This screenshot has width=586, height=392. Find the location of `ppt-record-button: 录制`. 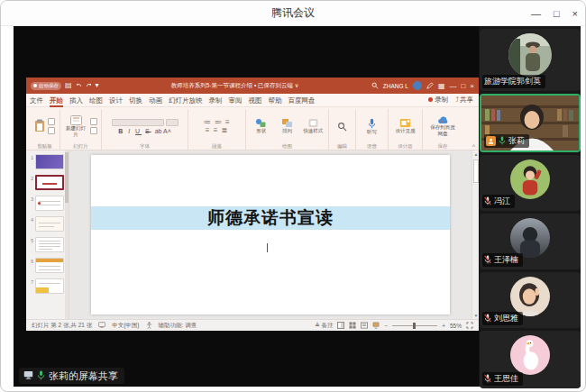

ppt-record-button: 录制 is located at coordinates (438, 100).